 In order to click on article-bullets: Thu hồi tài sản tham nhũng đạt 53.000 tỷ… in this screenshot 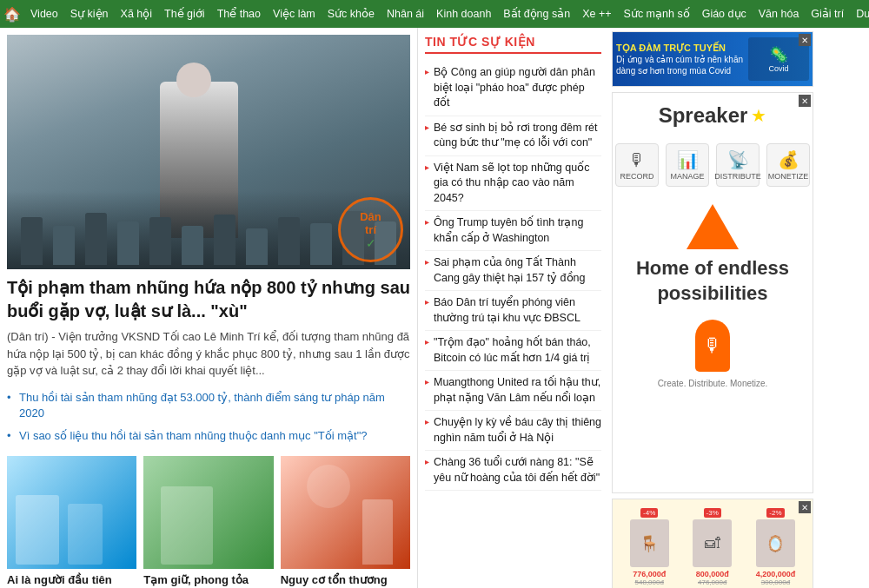, I will do `click(209, 417)`.